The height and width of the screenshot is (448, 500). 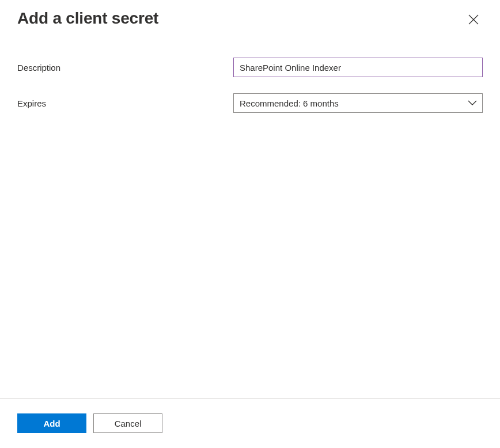 What do you see at coordinates (250, 103) in the screenshot?
I see `expires-row: Expires Recommended: 6 months` at bounding box center [250, 103].